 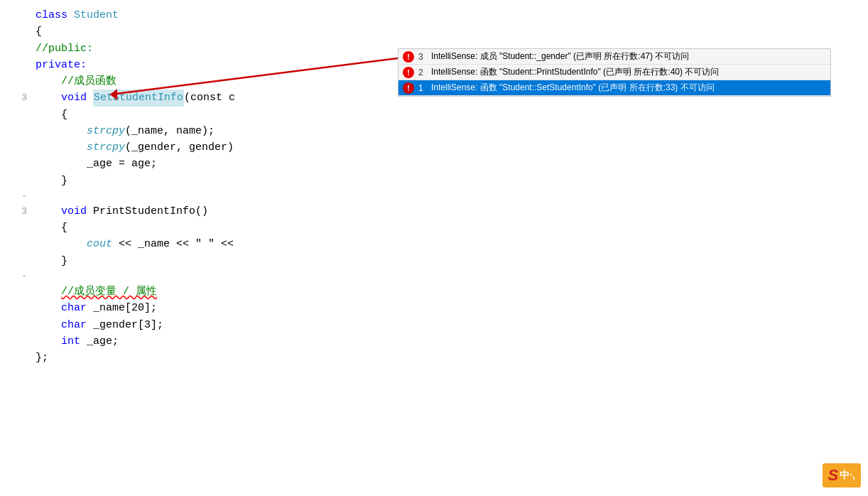 I want to click on error-number: 3, so click(x=423, y=57).